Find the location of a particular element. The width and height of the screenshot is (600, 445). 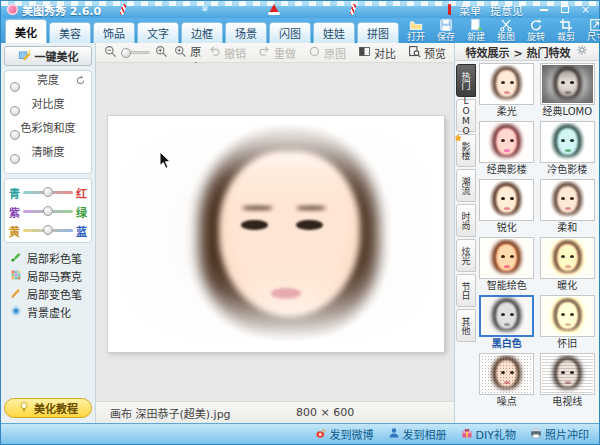

tab-frame: 边框 is located at coordinates (202, 32).